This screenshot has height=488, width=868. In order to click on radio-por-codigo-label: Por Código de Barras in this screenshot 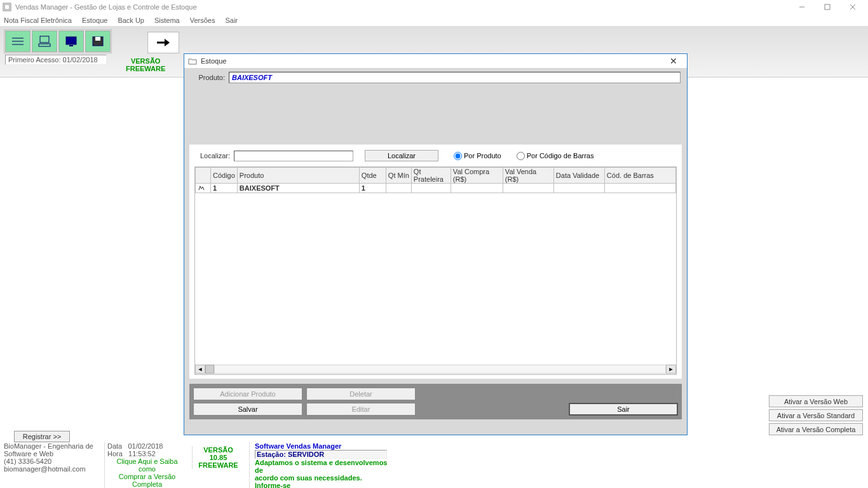, I will do `click(560, 156)`.